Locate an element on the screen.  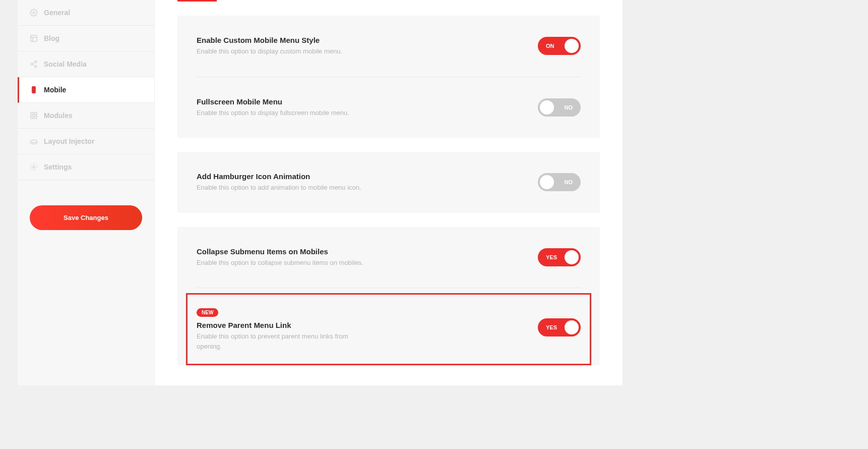
setting-desc: Enable this option to collapse submenu i… is located at coordinates (282, 263).